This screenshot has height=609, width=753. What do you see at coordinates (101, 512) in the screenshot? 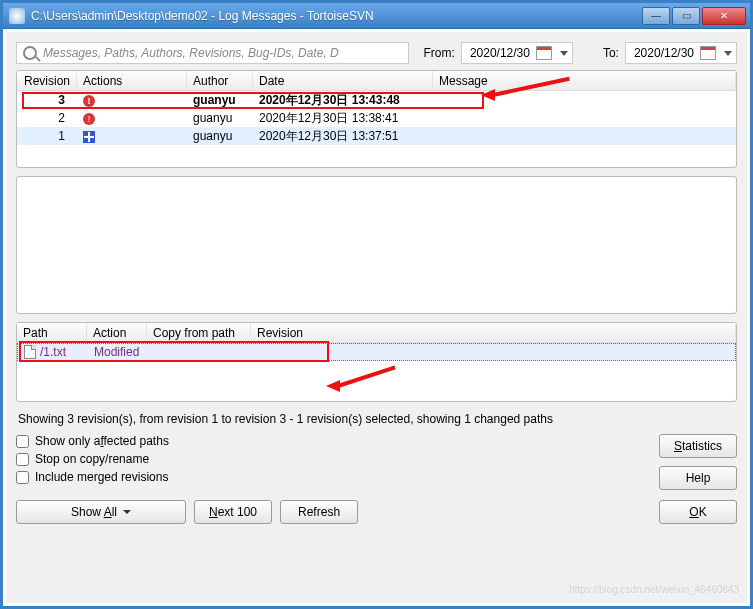
I see `show-all-button: Show All` at bounding box center [101, 512].